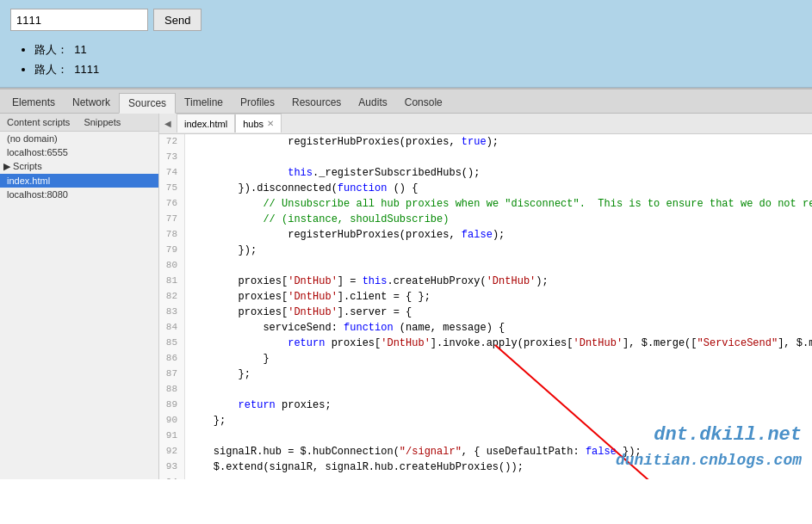 This screenshot has width=812, height=524. Describe the element at coordinates (270, 124) in the screenshot. I see `code-tab-close-hubs: ✕` at that location.